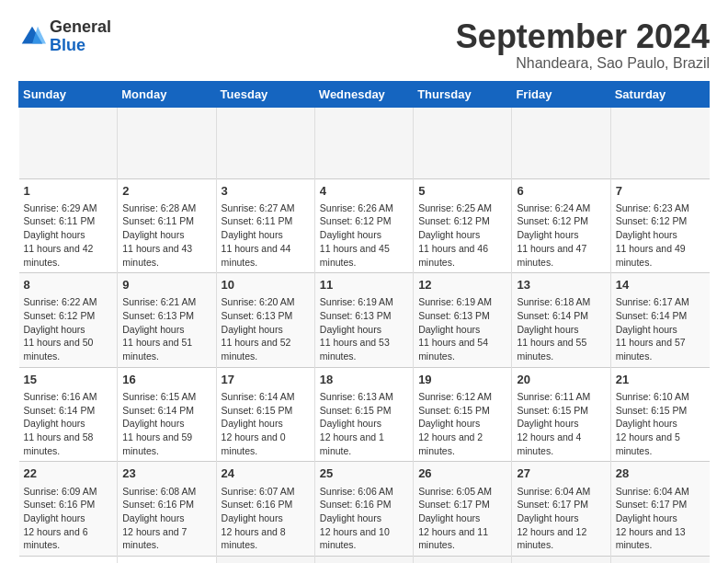 Image resolution: width=728 pixels, height=563 pixels. Describe the element at coordinates (561, 191) in the screenshot. I see `day-number: 6` at that location.